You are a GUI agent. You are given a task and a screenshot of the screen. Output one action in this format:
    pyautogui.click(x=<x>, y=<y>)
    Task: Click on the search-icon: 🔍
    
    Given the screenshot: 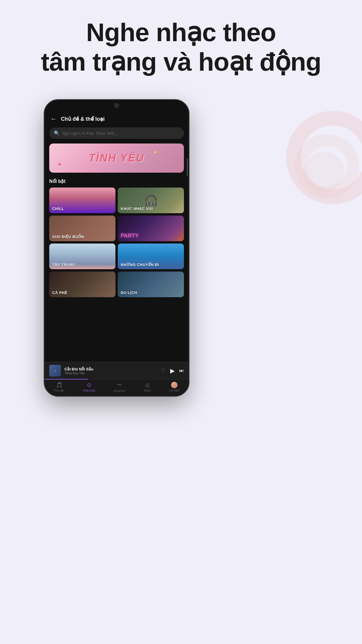 What is the action you would take?
    pyautogui.click(x=57, y=133)
    